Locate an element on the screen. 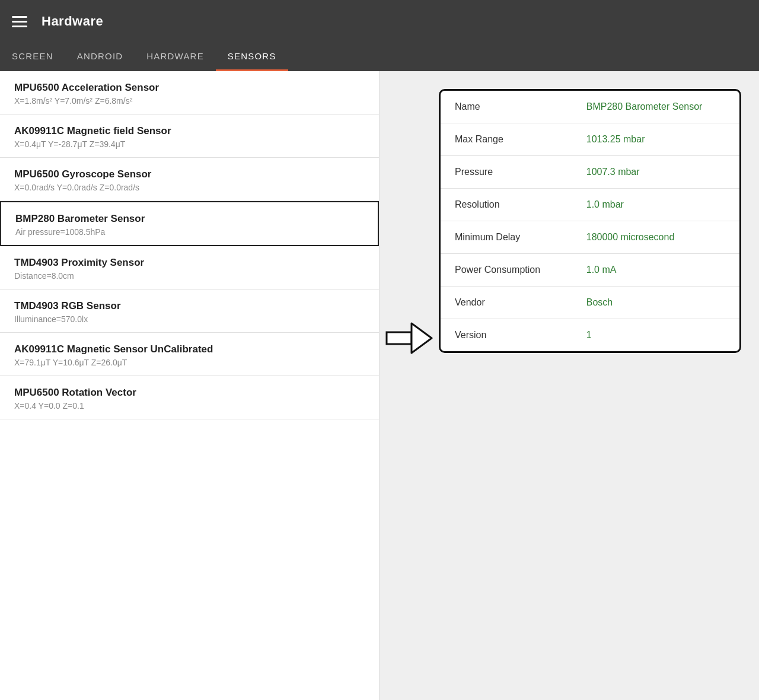  detail-arrow-icon is located at coordinates (409, 338).